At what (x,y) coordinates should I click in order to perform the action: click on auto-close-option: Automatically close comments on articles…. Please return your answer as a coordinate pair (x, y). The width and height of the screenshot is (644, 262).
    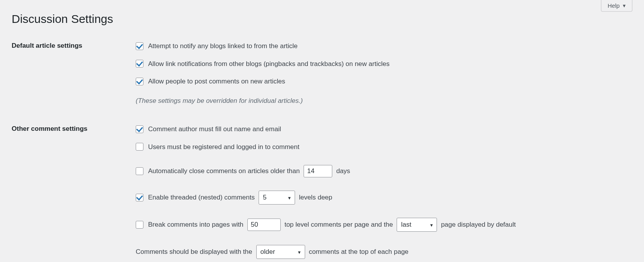
    Looking at the image, I should click on (218, 171).